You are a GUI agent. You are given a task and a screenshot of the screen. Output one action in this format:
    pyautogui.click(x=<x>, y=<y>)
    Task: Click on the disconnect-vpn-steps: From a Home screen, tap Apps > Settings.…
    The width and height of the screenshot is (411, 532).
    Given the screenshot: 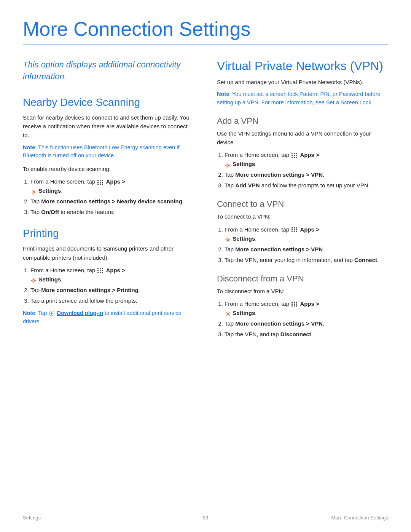 What is the action you would take?
    pyautogui.click(x=306, y=319)
    